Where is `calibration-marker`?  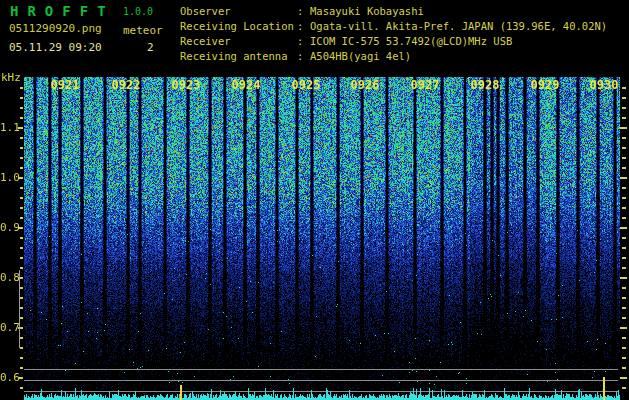 calibration-marker is located at coordinates (20, 309).